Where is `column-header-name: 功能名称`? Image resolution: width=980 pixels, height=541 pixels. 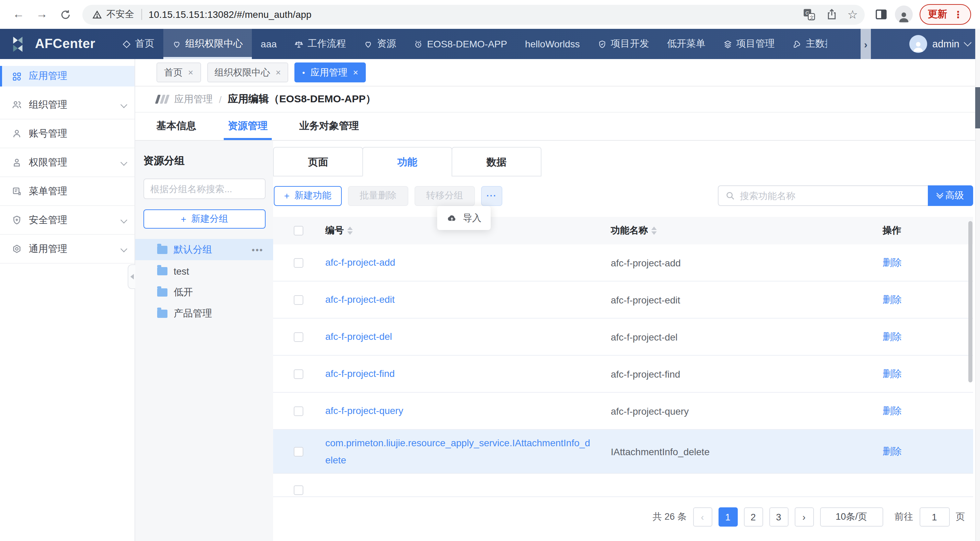 column-header-name: 功能名称 is located at coordinates (629, 231).